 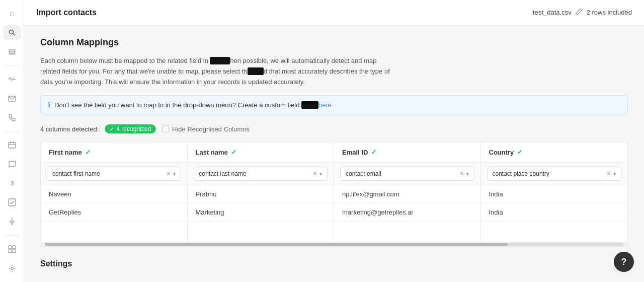 I want to click on activity-icon, so click(x=12, y=80).